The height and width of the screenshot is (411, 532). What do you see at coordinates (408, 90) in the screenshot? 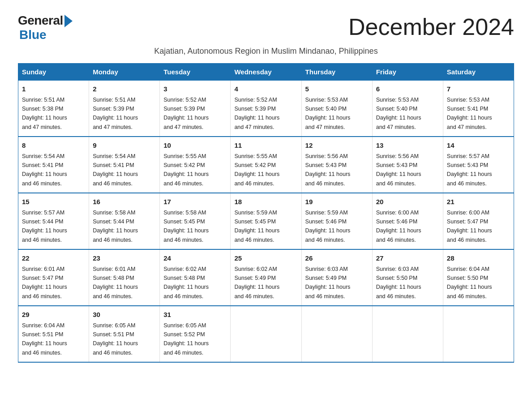
I see `day-number: 6` at bounding box center [408, 90].